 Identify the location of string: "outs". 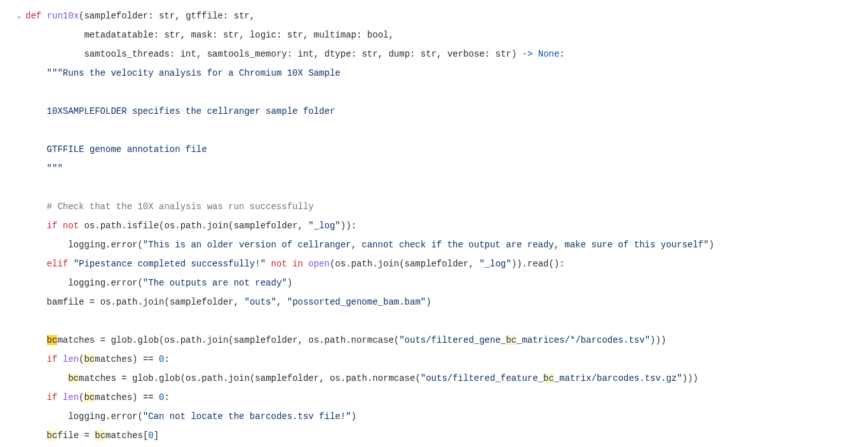
(261, 302).